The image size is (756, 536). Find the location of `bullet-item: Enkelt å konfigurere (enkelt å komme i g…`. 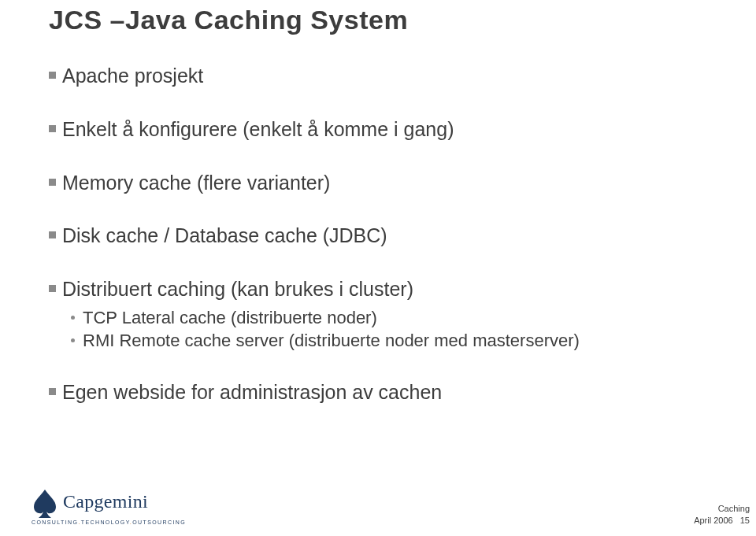

bullet-item: Enkelt å konfigurere (enkelt å komme i g… is located at coordinates (376, 130).